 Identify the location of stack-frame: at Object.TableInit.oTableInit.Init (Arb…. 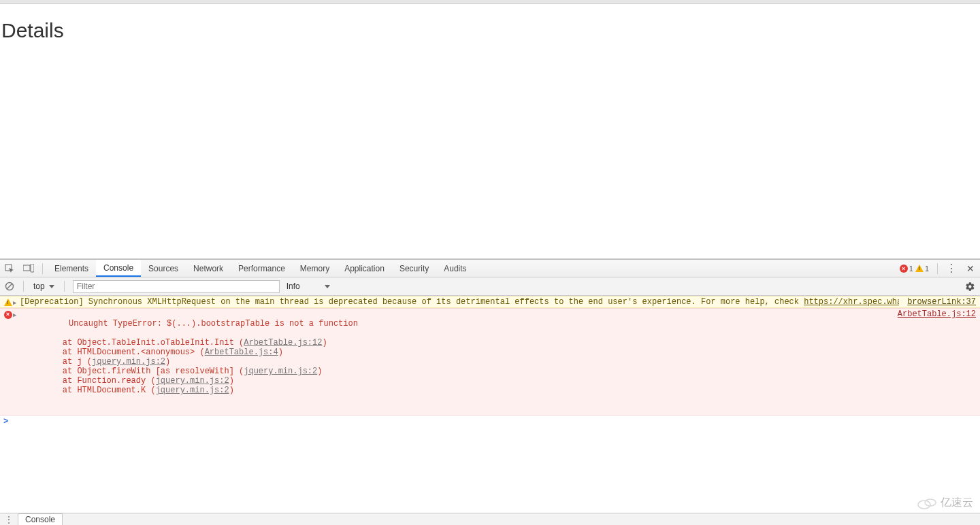
(455, 343).